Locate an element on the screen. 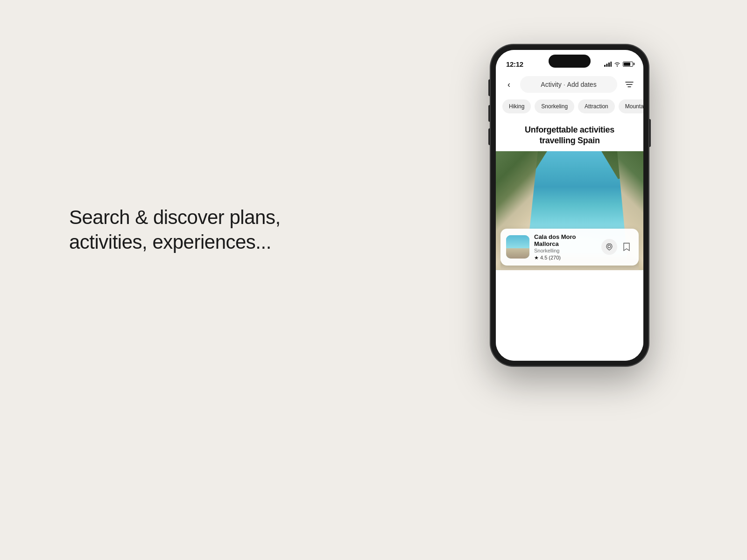 Image resolution: width=747 pixels, height=560 pixels. filter-button is located at coordinates (629, 84).